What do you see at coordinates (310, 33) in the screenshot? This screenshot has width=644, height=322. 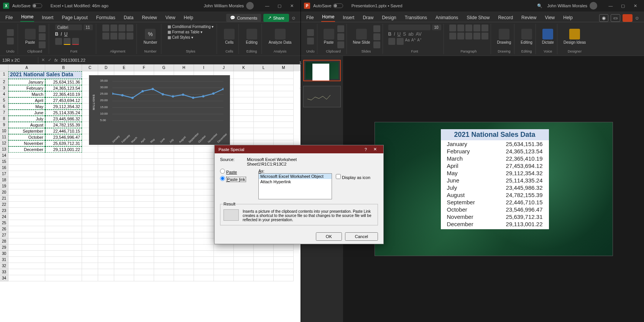 I see `undo-icon-ppt` at bounding box center [310, 33].